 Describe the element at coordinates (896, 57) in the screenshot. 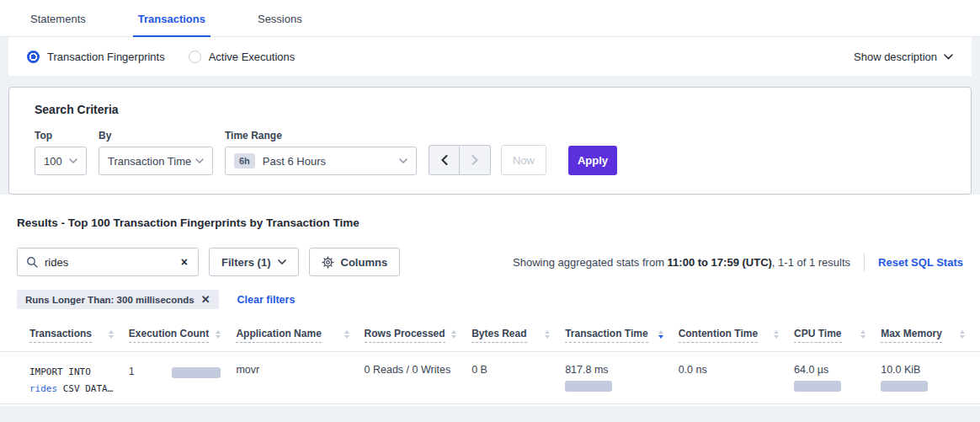

I see `show-description-label: Show description` at that location.